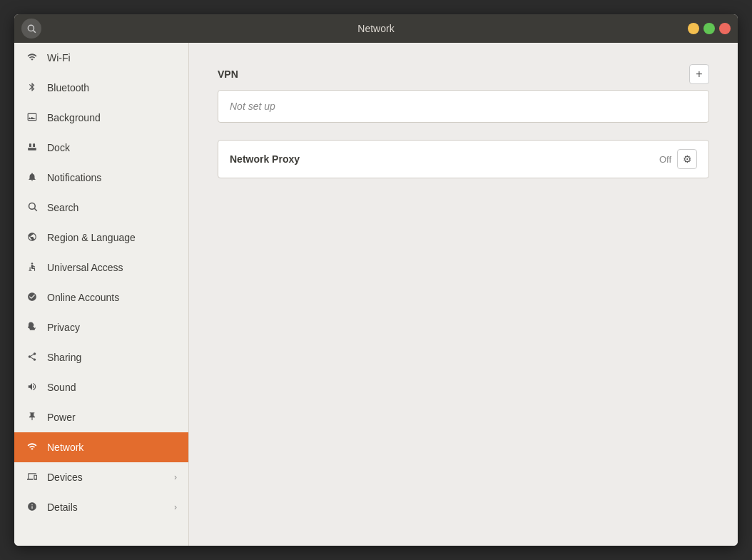 This screenshot has width=752, height=560. Describe the element at coordinates (32, 448) in the screenshot. I see `network-icon` at that location.